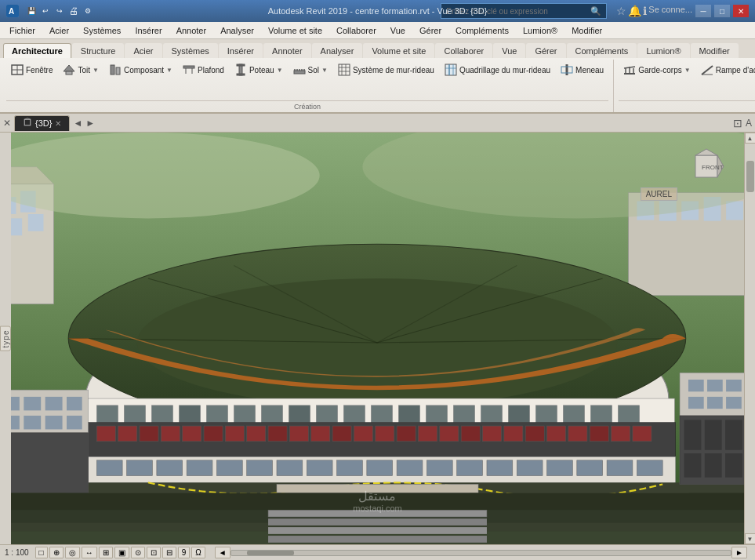 This screenshot has width=755, height=560. I want to click on view-tab-close: ✕, so click(58, 124).